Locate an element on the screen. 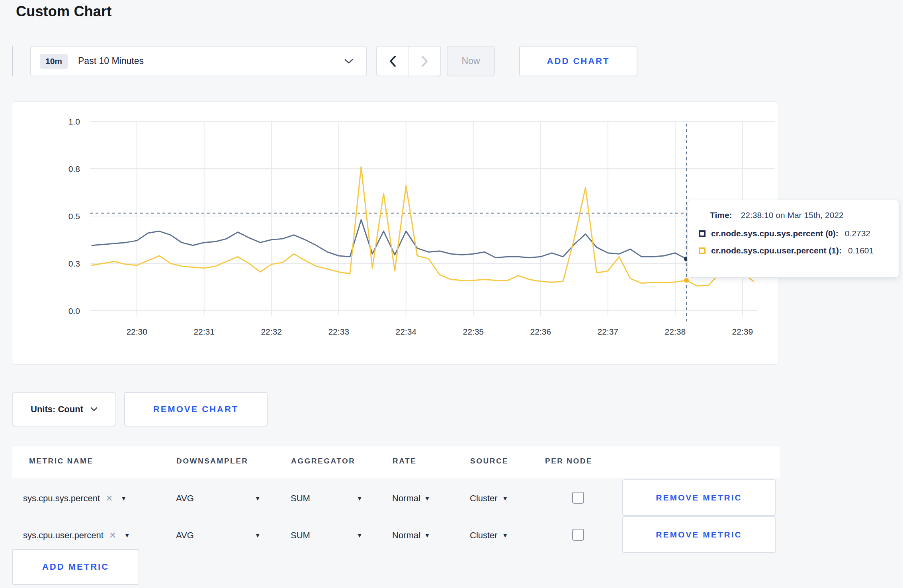 Image resolution: width=903 pixels, height=588 pixels. units-label: Units: Count is located at coordinates (57, 409).